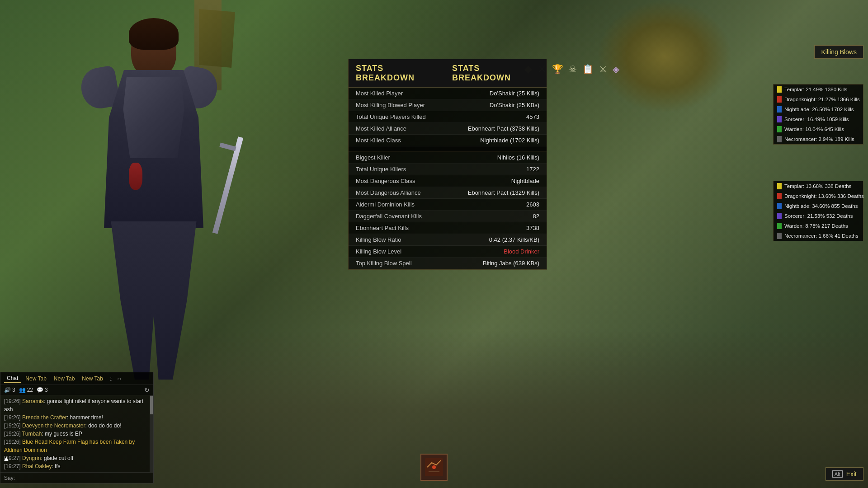  I want to click on stats-row: Most Killed PlayerDo'Shakir (25 Kills), so click(448, 94).